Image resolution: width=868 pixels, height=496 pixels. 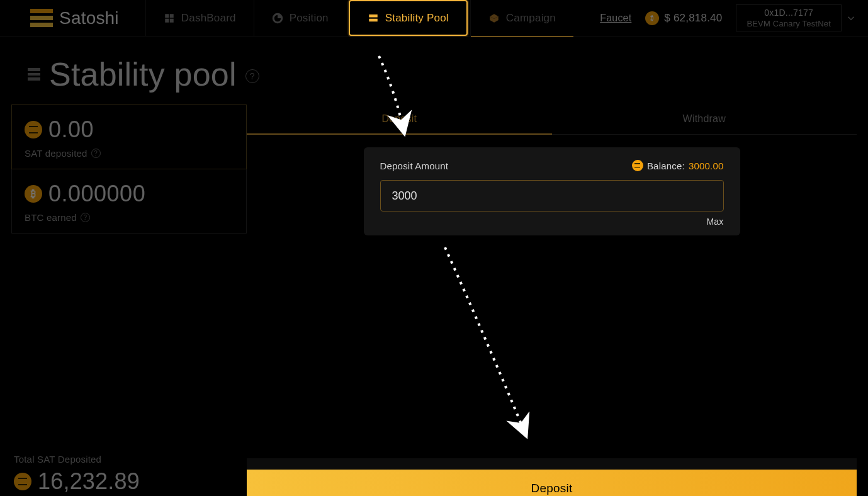 I want to click on faucet-link: Faucet, so click(x=616, y=18).